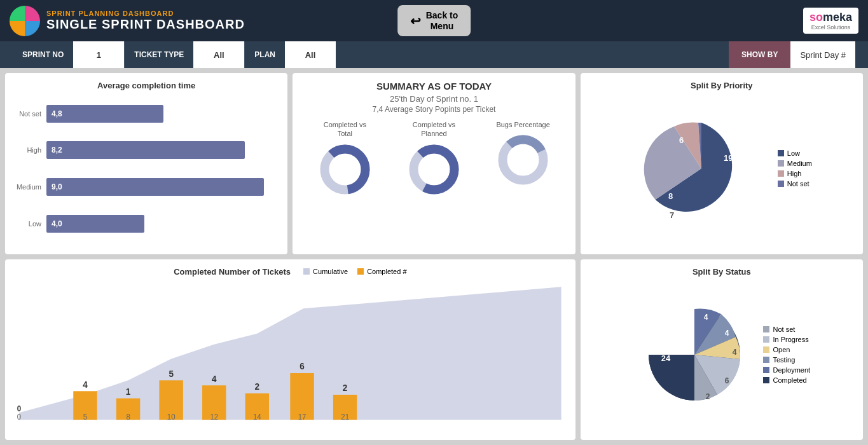  Describe the element at coordinates (146, 150) in the screenshot. I see `bar-high: 8,2` at that location.